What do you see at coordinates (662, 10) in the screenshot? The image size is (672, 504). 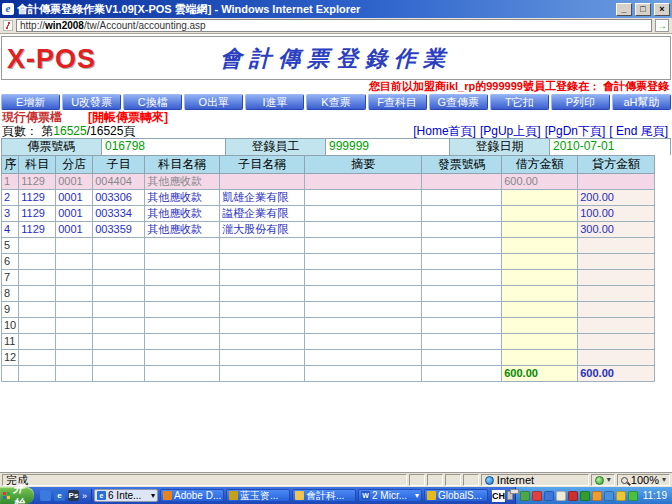 I see `close-button: ×` at bounding box center [662, 10].